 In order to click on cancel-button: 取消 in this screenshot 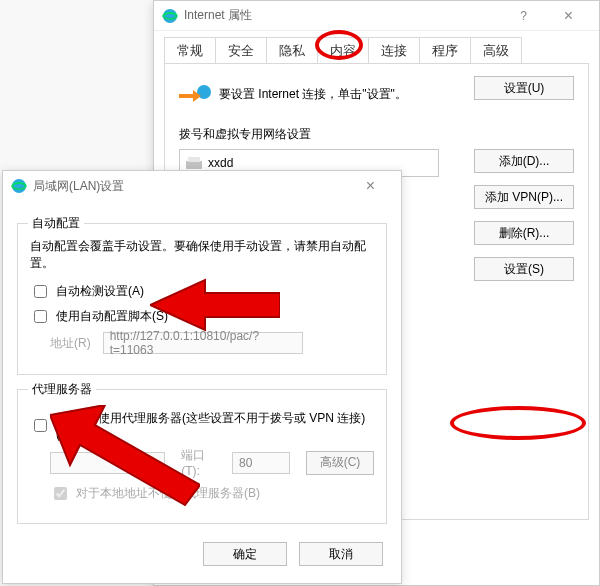, I will do `click(341, 554)`.